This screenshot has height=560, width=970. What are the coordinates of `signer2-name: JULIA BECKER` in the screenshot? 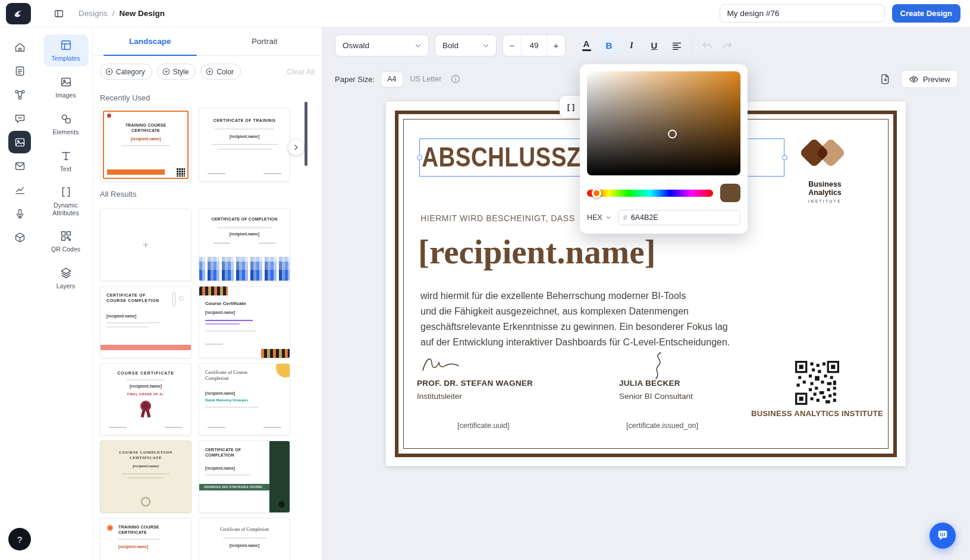 It's located at (649, 383).